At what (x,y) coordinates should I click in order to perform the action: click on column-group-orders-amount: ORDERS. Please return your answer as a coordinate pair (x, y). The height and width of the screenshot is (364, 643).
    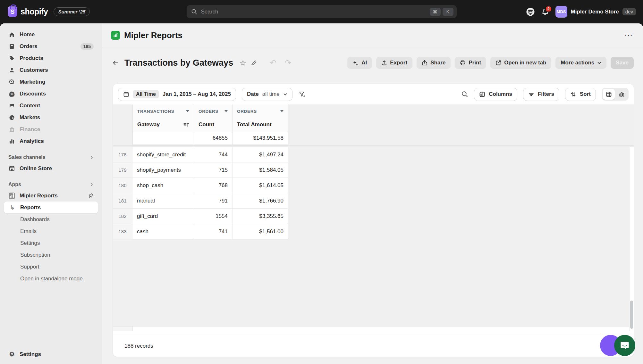
    Looking at the image, I should click on (260, 111).